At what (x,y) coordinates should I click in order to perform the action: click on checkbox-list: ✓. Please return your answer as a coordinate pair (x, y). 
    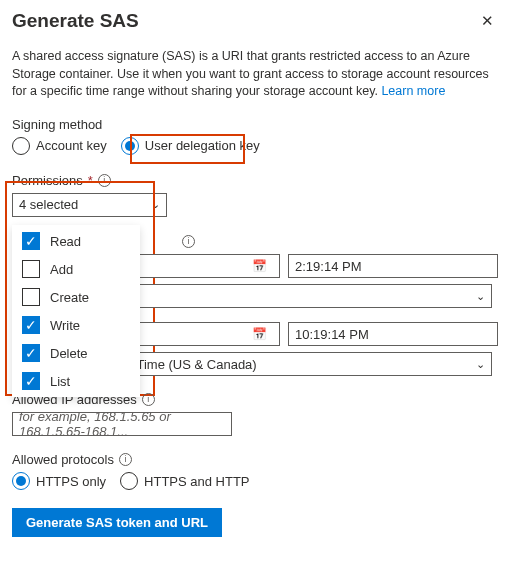
    Looking at the image, I should click on (31, 381).